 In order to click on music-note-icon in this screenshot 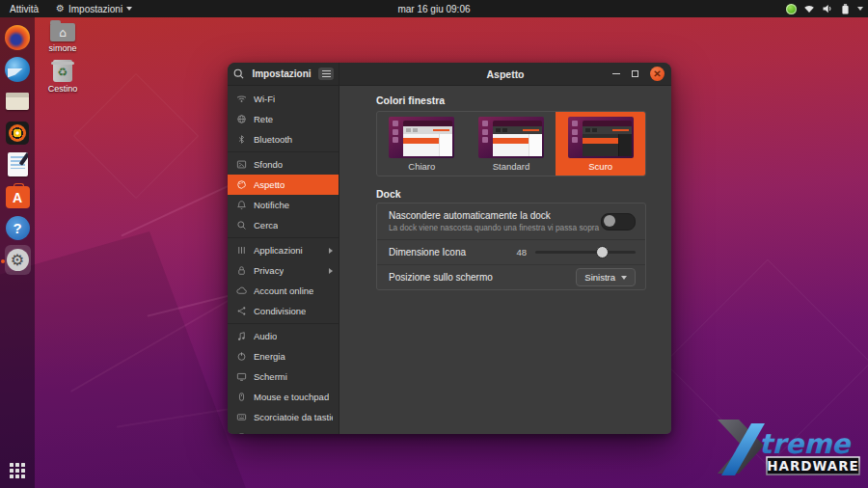, I will do `click(241, 336)`.